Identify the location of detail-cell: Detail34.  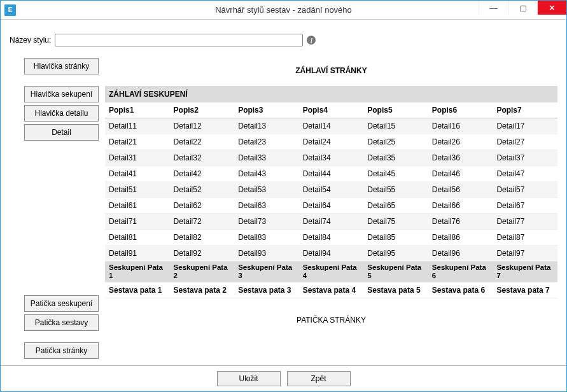
(332, 158).